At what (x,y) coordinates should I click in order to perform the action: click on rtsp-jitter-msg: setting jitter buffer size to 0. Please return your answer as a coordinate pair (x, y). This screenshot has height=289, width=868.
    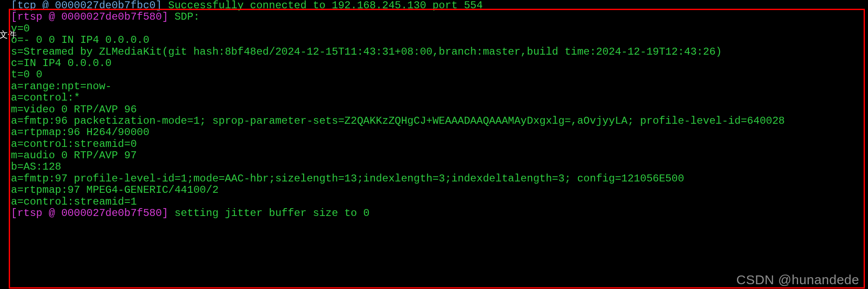
    Looking at the image, I should click on (269, 213).